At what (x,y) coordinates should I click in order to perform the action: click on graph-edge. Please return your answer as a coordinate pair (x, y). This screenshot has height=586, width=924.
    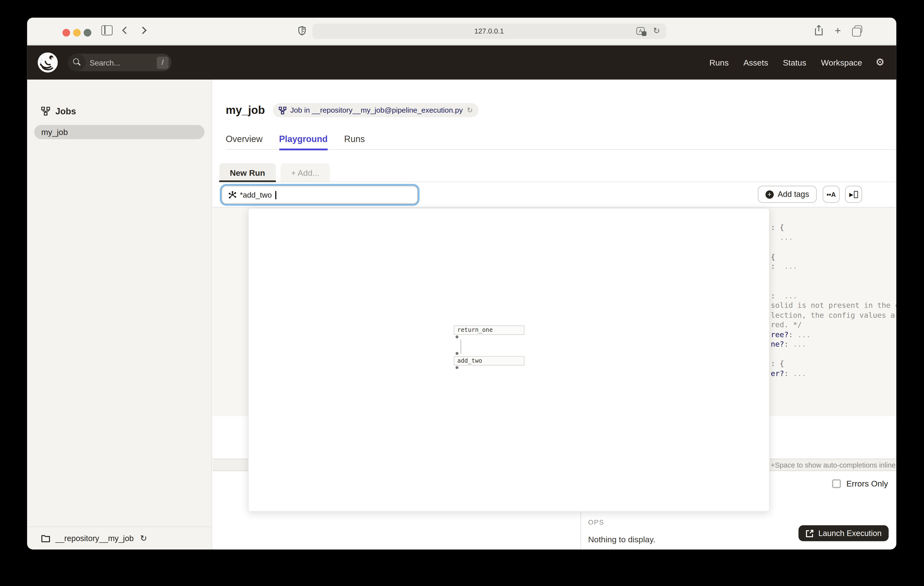
    Looking at the image, I should click on (461, 346).